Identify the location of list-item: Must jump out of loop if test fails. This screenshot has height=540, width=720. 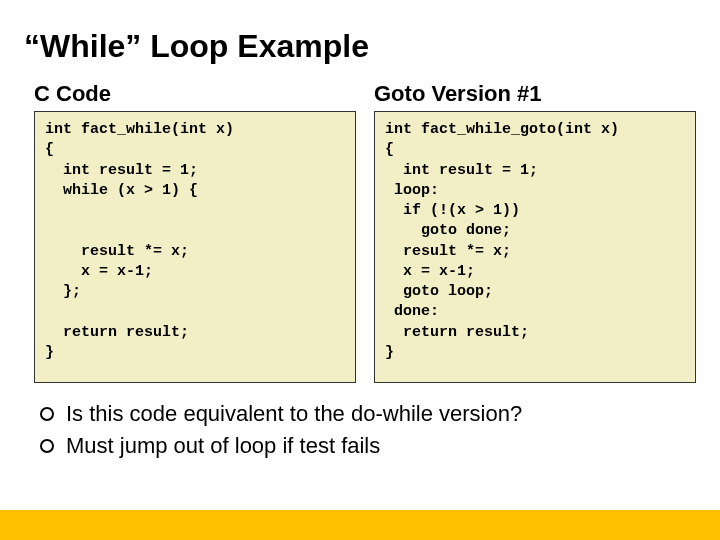
(368, 446).